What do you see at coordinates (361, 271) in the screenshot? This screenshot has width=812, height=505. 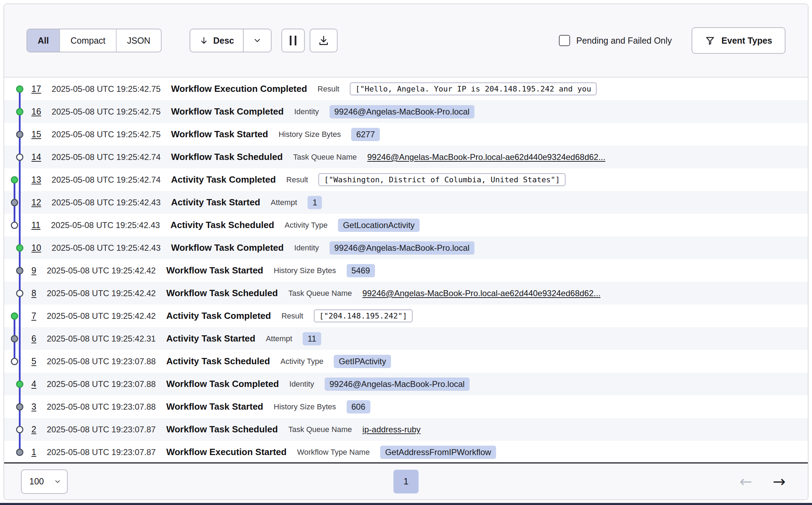 I see `event-attribute-value-badge: 5469` at bounding box center [361, 271].